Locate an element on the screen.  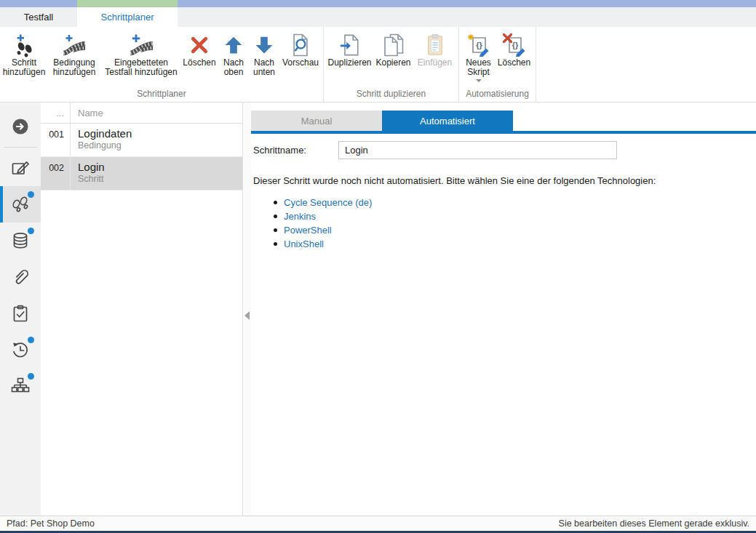
ribbon-group-label: Schritt duplizieren is located at coordinates (391, 95).